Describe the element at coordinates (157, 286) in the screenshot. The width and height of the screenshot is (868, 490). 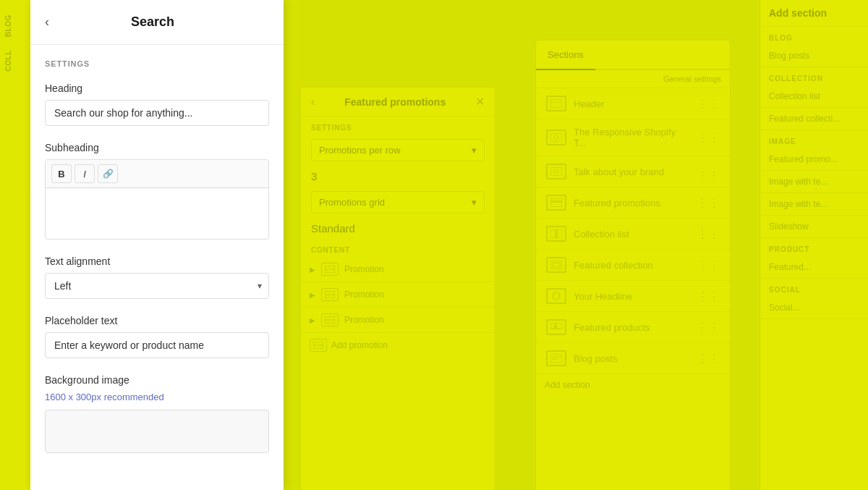
I see `text-alignment-select-wrapper: Left Center Right ▾` at that location.